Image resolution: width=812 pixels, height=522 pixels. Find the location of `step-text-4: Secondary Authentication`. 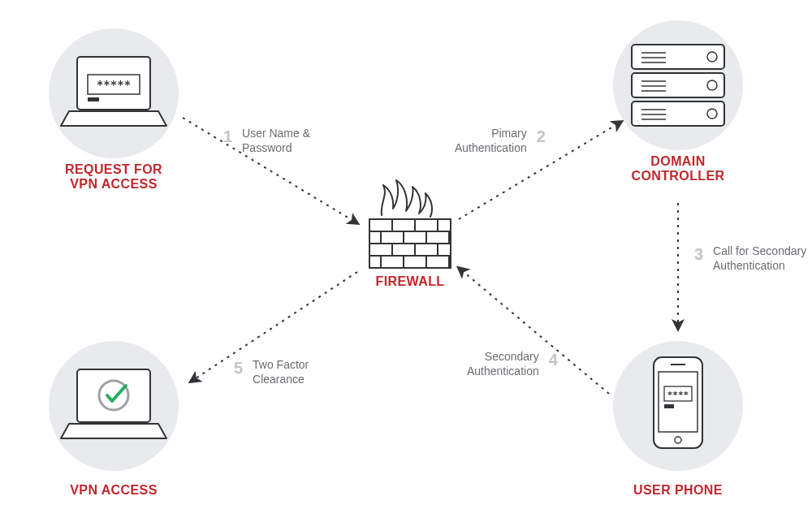

step-text-4: Secondary Authentication is located at coordinates (503, 364).